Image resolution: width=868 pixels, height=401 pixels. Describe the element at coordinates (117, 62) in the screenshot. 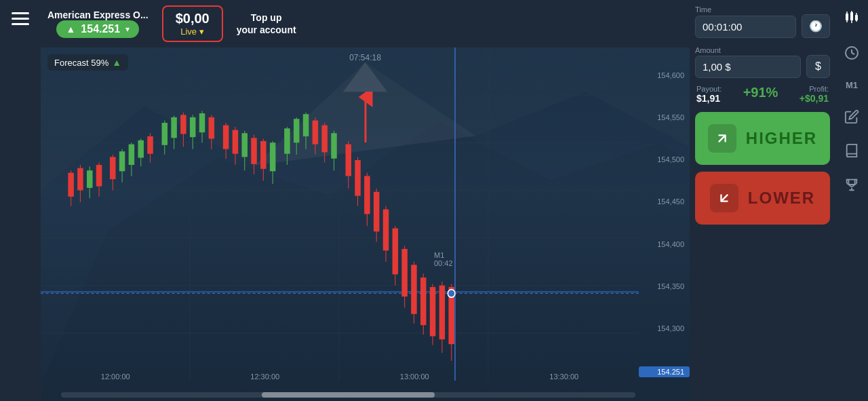

I see `forecast-up-icon: ▲` at that location.